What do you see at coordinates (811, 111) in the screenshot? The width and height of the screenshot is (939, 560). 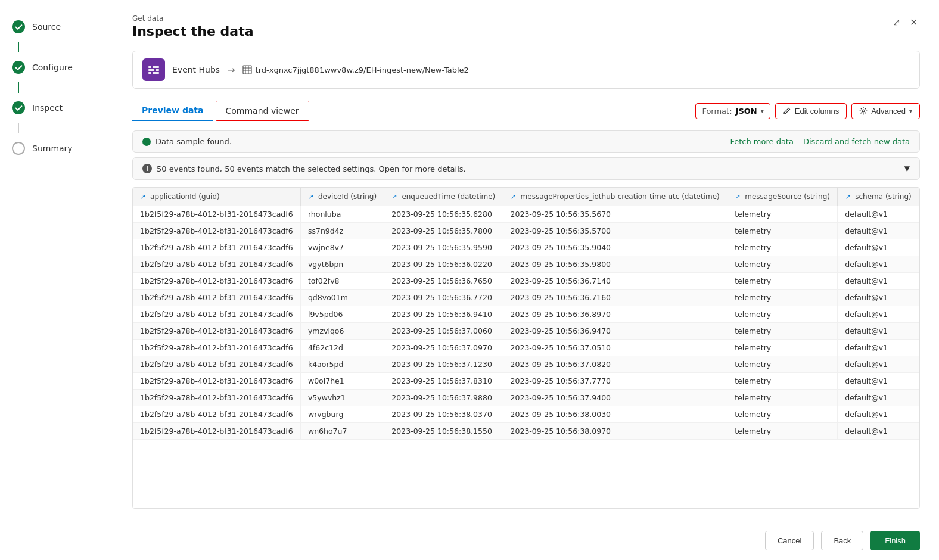 I see `edit-columns-button: Edit columns` at bounding box center [811, 111].